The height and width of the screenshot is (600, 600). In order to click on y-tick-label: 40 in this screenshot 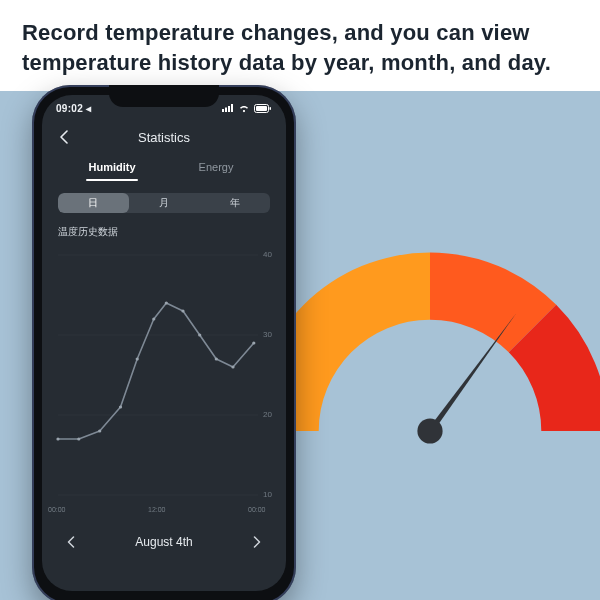, I will do `click(268, 254)`.